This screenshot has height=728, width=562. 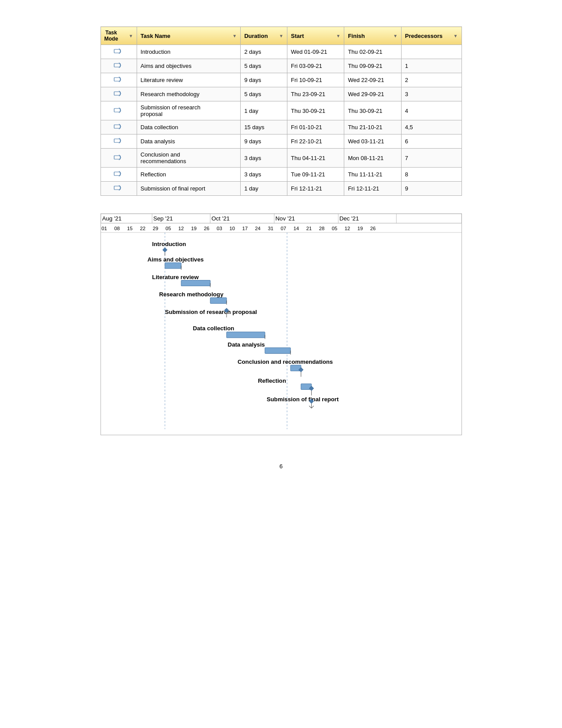 What do you see at coordinates (316, 94) in the screenshot?
I see `cell-start: Thu 23-09-21` at bounding box center [316, 94].